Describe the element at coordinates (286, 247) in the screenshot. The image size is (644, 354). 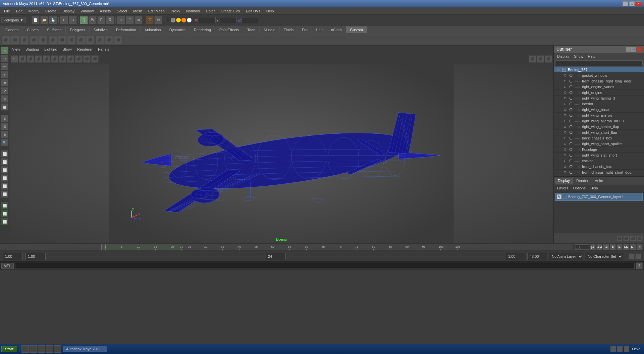
I see `timeline-ticks: 1 5 10 15 20 24 25 30 35 40 45` at that location.